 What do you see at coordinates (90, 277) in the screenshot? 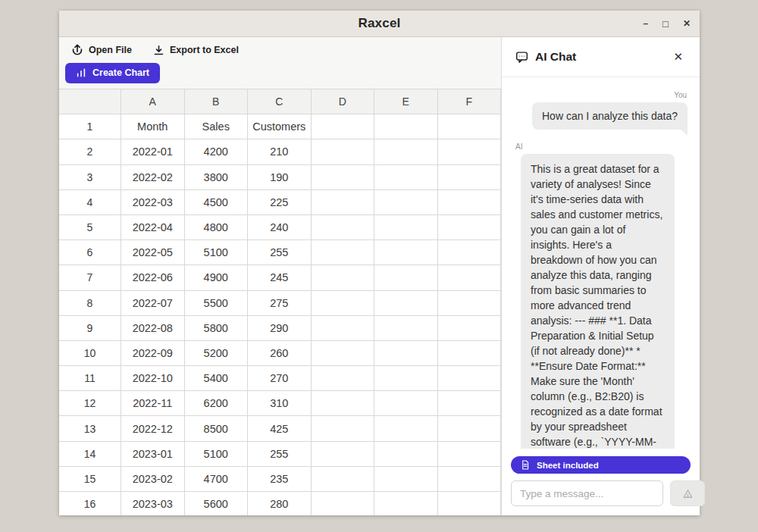
I see `row-header-7: 7` at bounding box center [90, 277].